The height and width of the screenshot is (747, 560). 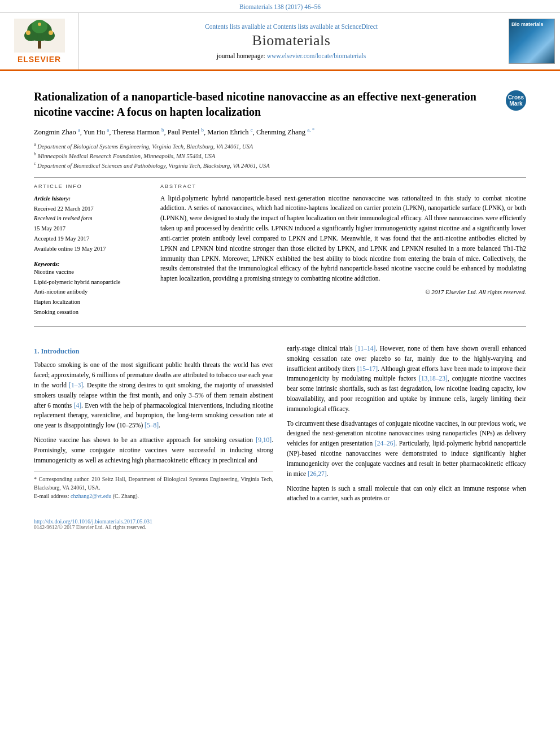 What do you see at coordinates (291, 41) in the screenshot?
I see `journal-title-area: Contents lists available at Contents lis…` at bounding box center [291, 41].